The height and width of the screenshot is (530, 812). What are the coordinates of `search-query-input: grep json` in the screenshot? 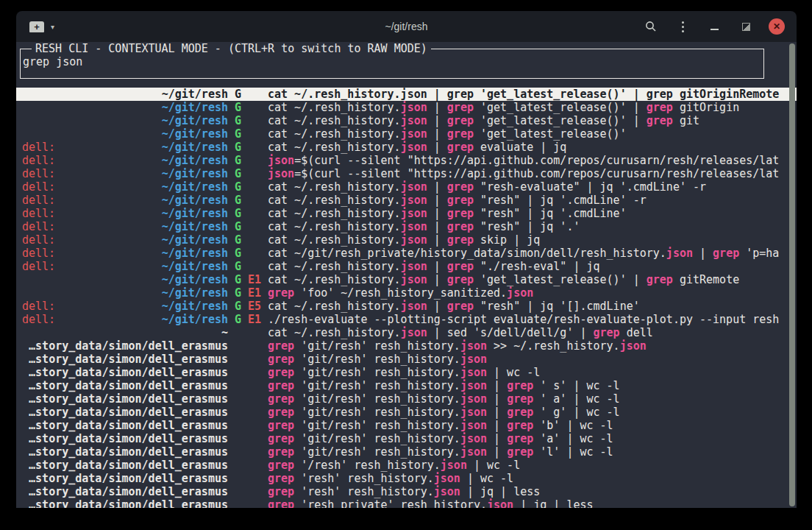 It's located at (393, 62).